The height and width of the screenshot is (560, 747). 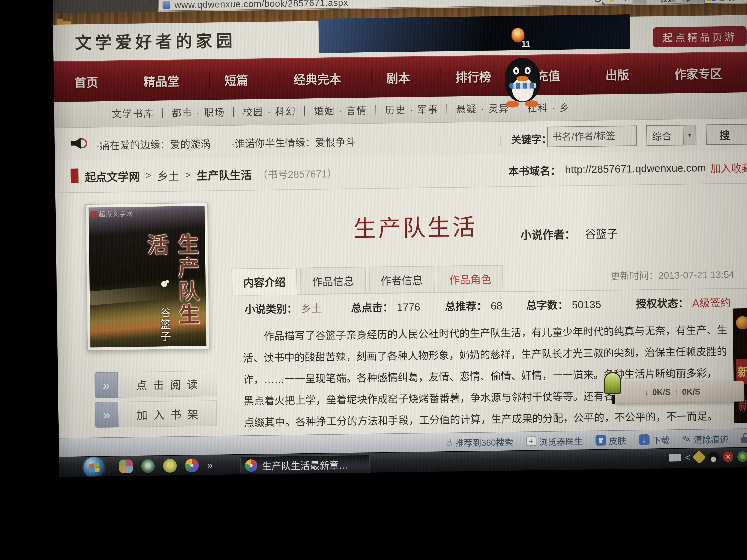 What do you see at coordinates (165, 325) in the screenshot?
I see `cover-author-vertical: 谷篮子` at bounding box center [165, 325].